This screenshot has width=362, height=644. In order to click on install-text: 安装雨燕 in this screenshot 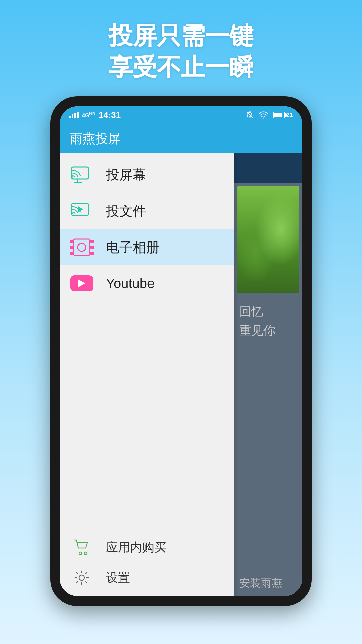, I will do `click(261, 583)`.